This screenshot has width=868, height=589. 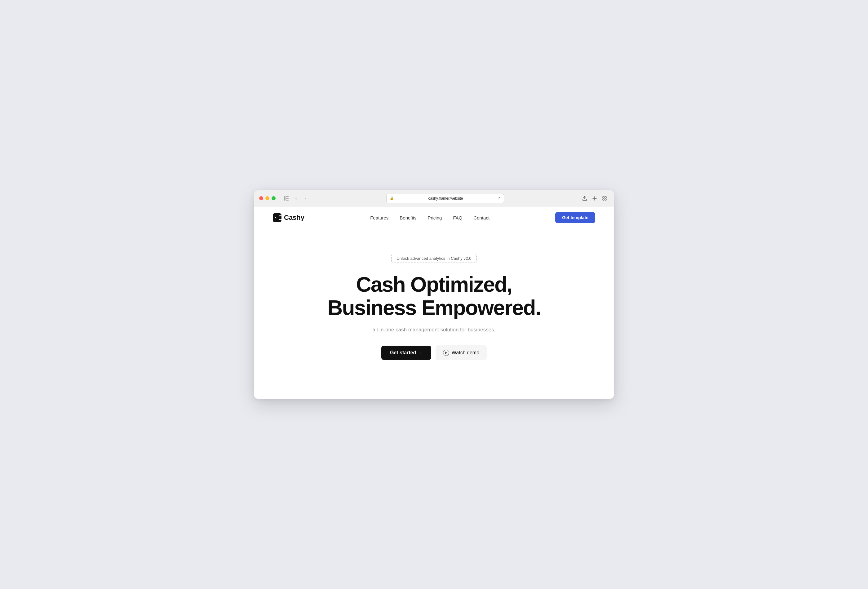 I want to click on hero-subtext: all-in-one cash management solution for …, so click(x=434, y=330).